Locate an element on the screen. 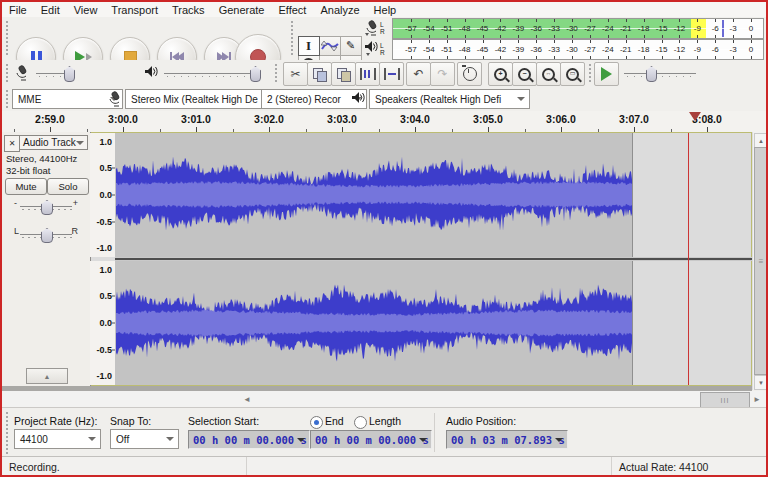 Image resolution: width=768 pixels, height=477 pixels. menu-transport: Transport is located at coordinates (134, 10).